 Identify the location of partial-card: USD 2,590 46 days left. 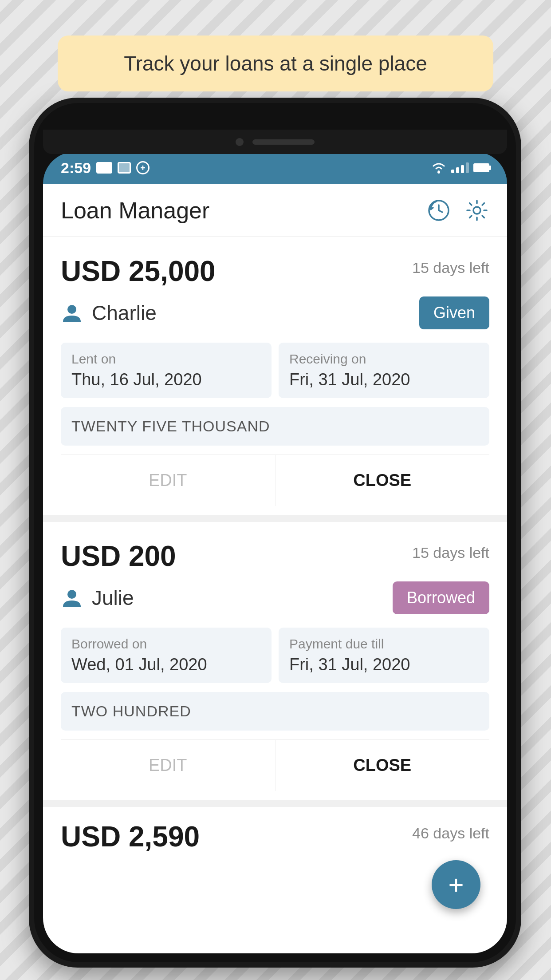
(275, 830).